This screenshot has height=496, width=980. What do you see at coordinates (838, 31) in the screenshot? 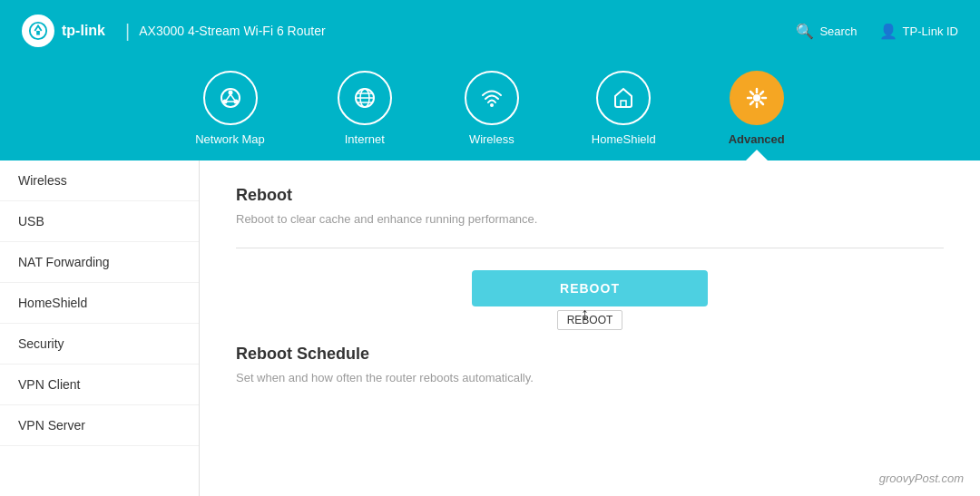
I see `search-label: Search` at bounding box center [838, 31].